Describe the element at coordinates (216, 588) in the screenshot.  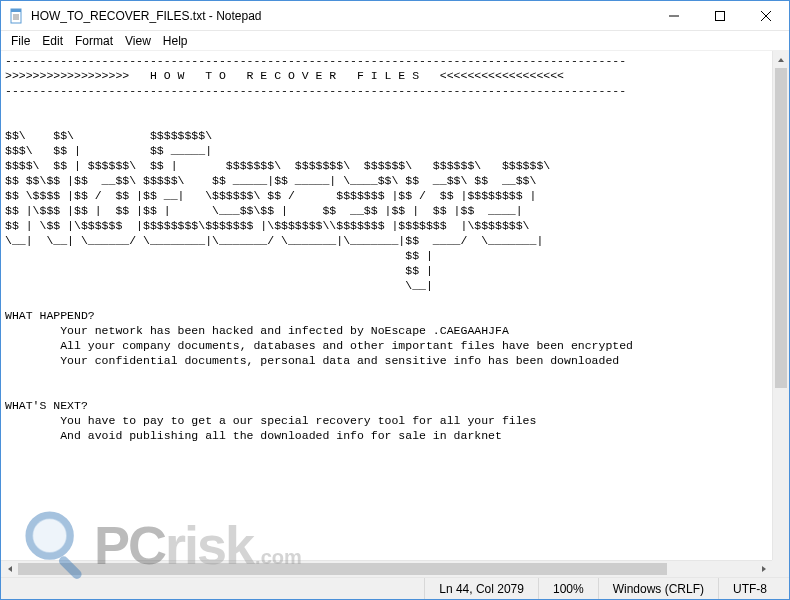
I see `status-spacer` at that location.